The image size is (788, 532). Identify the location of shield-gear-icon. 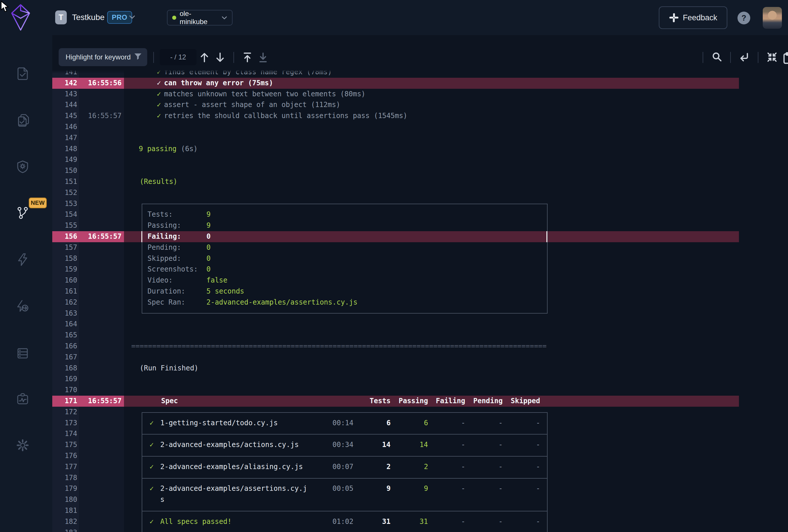
(22, 167).